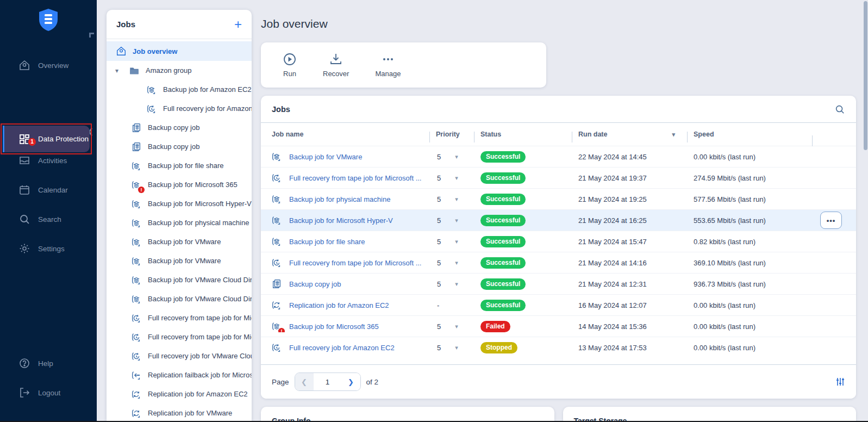  What do you see at coordinates (48, 393) in the screenshot?
I see `sidebar-item-logout: Logout` at bounding box center [48, 393].